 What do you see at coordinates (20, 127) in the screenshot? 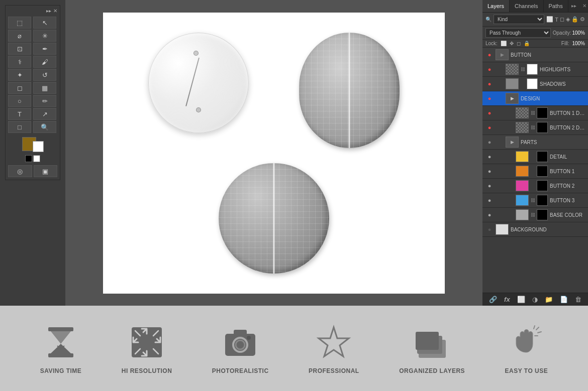
I see `tool-shape: □` at bounding box center [20, 127].